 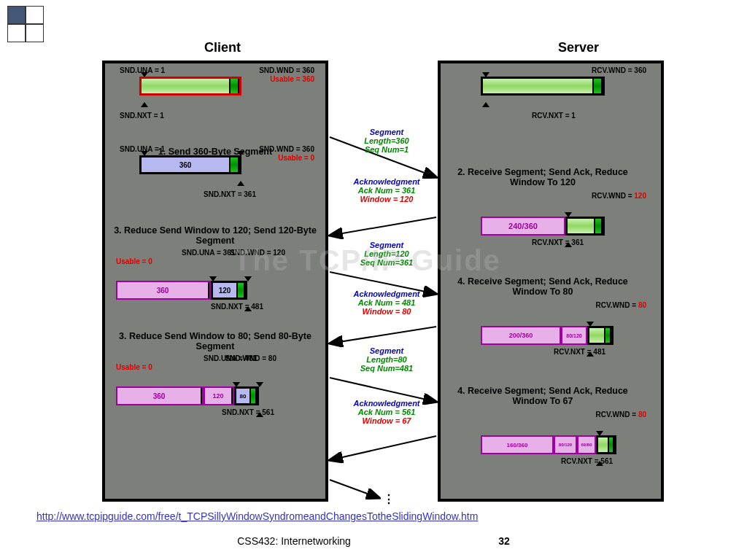 What do you see at coordinates (387, 254) in the screenshot?
I see `segment-msg-2: SegmentLength=120Seq Num=361` at bounding box center [387, 254].